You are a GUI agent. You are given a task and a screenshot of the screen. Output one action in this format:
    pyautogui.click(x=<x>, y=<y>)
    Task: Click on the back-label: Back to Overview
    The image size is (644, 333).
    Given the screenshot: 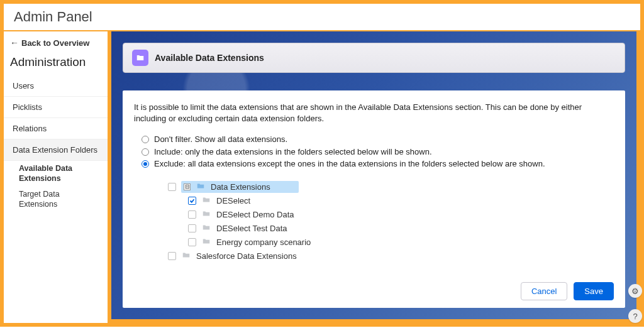 What is the action you would take?
    pyautogui.click(x=55, y=43)
    